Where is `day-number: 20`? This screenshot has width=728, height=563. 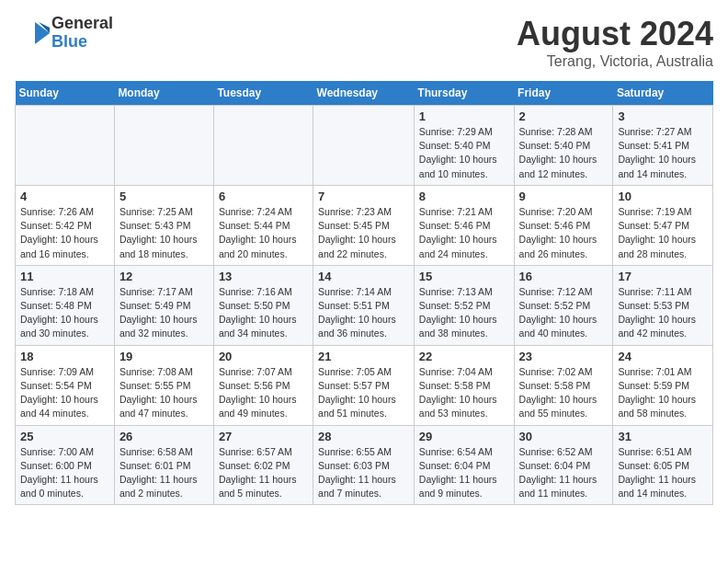 day-number: 20 is located at coordinates (263, 357).